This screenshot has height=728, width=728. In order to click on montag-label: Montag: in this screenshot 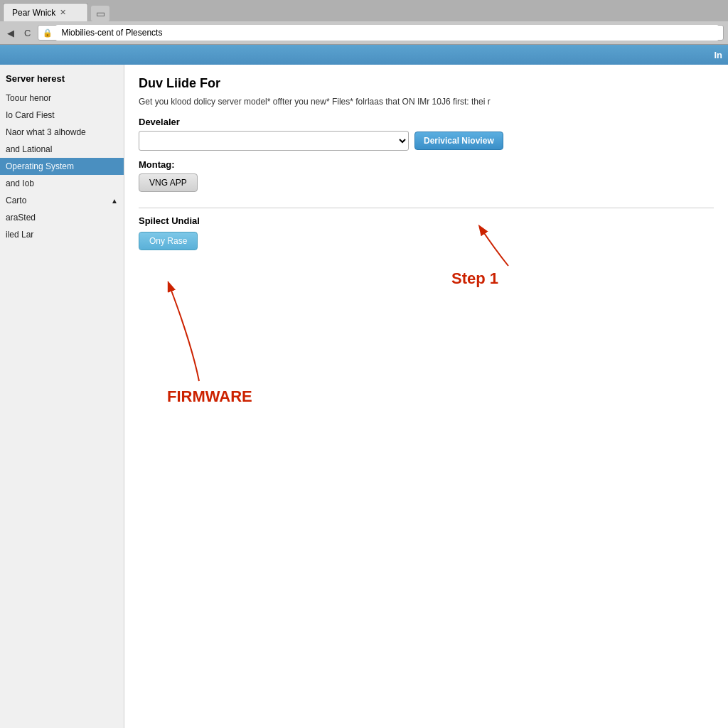, I will do `click(427, 165)`.